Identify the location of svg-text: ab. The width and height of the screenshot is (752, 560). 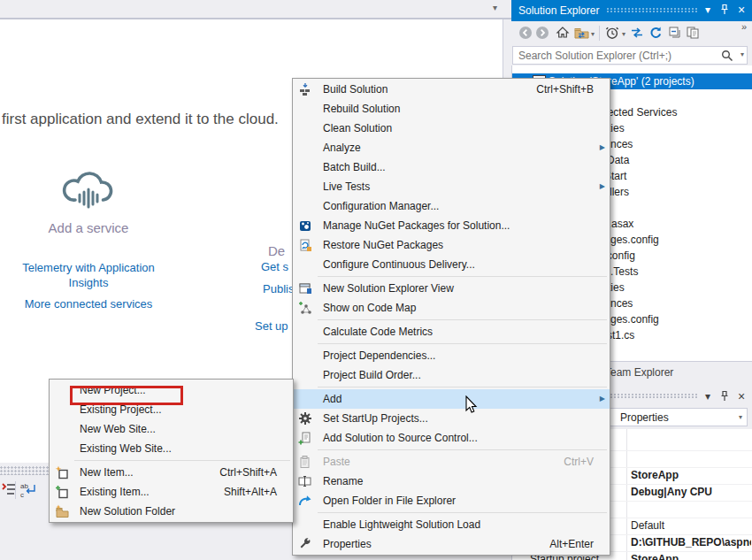
(25, 487).